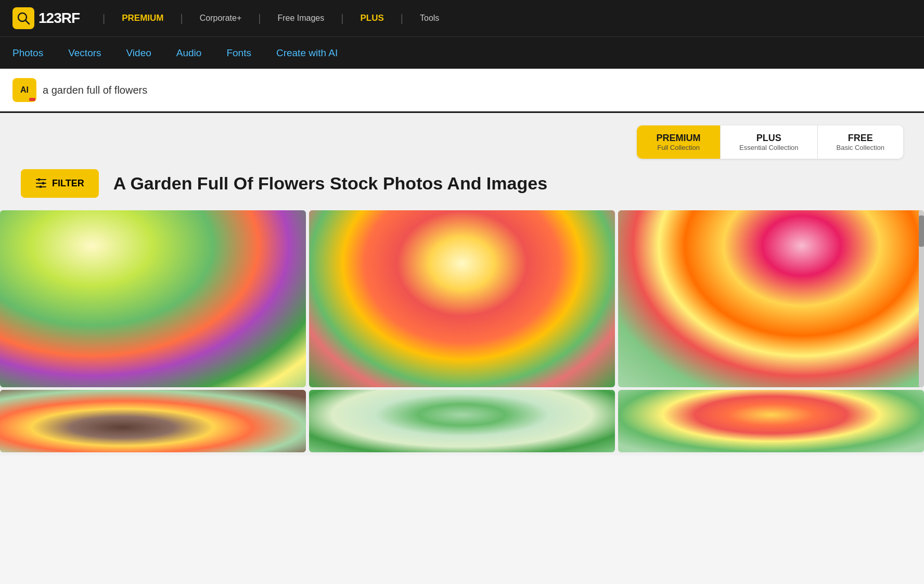 This screenshot has width=924, height=584. Describe the element at coordinates (921, 231) in the screenshot. I see `scrollbar-thumb` at that location.